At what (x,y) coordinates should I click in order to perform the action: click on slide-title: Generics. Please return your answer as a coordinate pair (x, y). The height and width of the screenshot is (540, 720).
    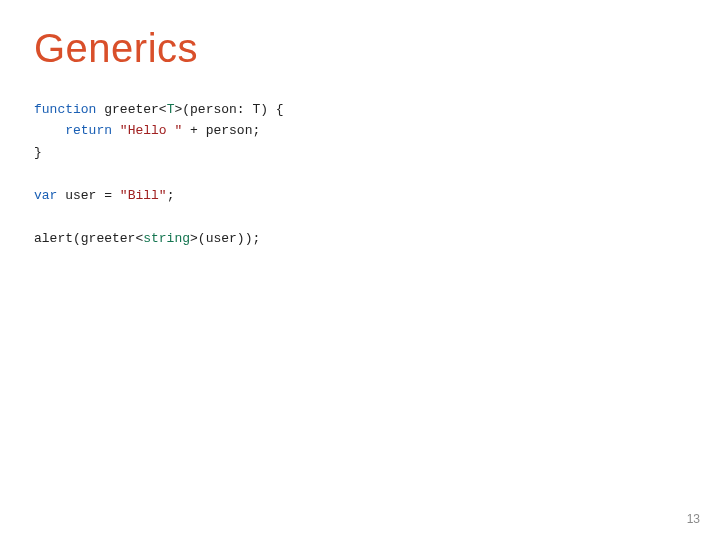
    Looking at the image, I should click on (360, 48).